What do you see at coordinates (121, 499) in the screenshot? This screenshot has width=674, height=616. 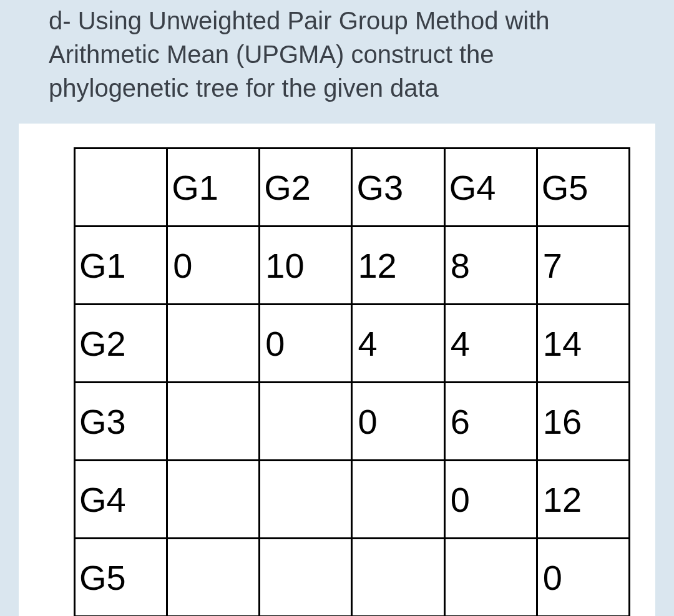 I see `row-label-g4: G4` at bounding box center [121, 499].